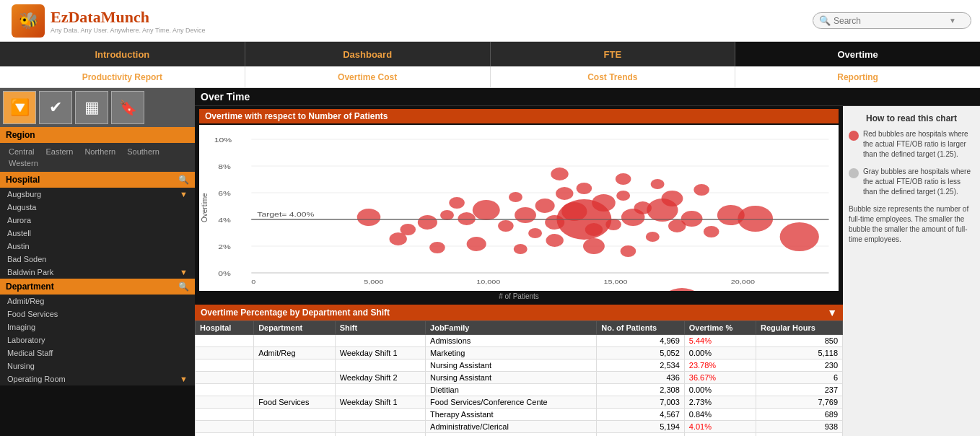 This screenshot has height=436, width=980. What do you see at coordinates (720, 414) in the screenshot?
I see `cell-overtime-pct: 0.84%` at bounding box center [720, 414].